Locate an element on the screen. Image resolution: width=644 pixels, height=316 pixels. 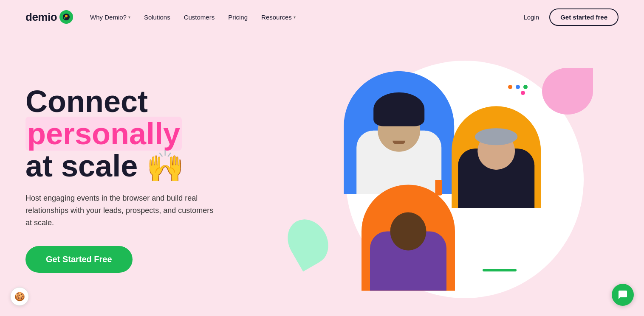
logo-text: demio is located at coordinates (41, 17).